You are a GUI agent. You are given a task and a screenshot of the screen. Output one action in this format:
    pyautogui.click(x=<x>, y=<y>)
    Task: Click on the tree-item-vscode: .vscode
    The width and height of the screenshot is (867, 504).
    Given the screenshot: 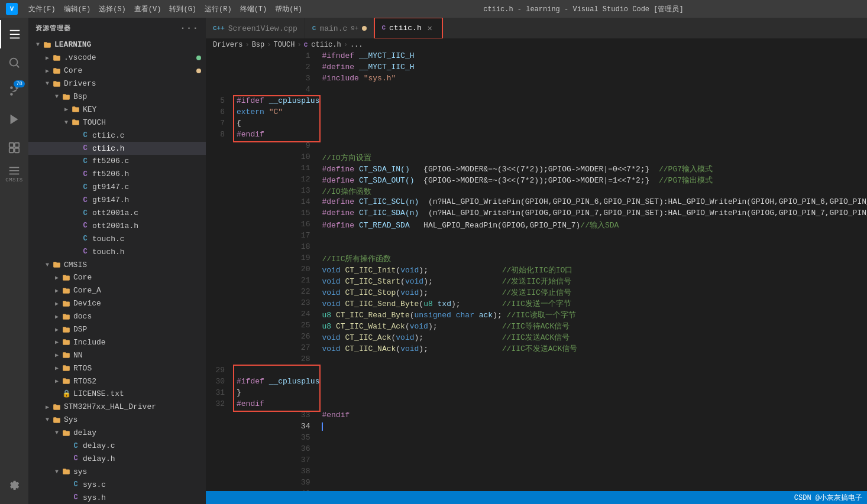 What is the action you would take?
    pyautogui.click(x=117, y=58)
    